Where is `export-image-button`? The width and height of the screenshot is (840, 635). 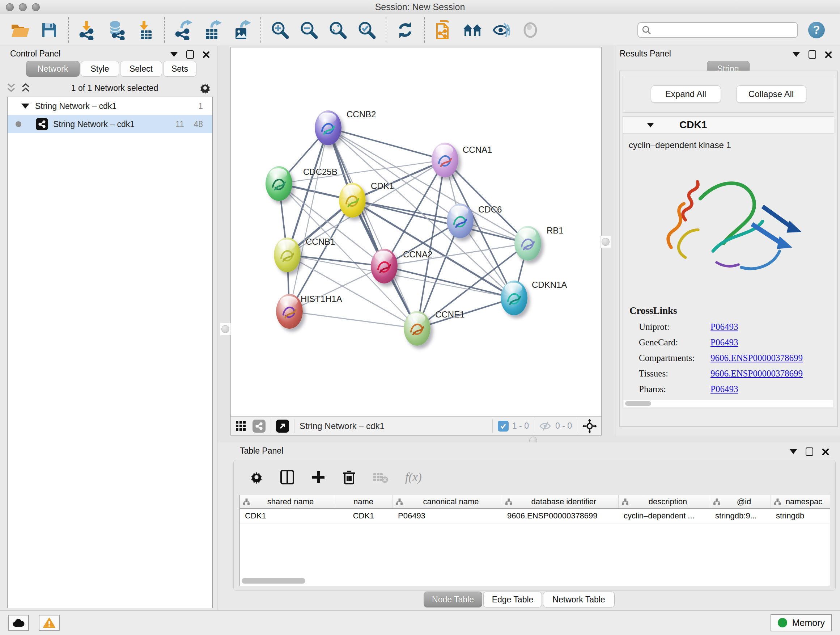
export-image-button is located at coordinates (242, 30).